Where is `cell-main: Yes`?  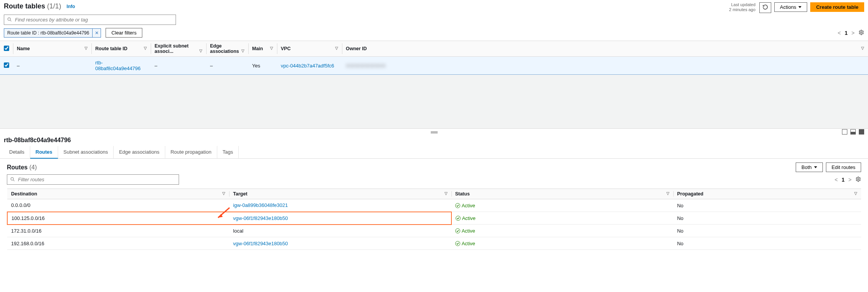 cell-main: Yes is located at coordinates (262, 66).